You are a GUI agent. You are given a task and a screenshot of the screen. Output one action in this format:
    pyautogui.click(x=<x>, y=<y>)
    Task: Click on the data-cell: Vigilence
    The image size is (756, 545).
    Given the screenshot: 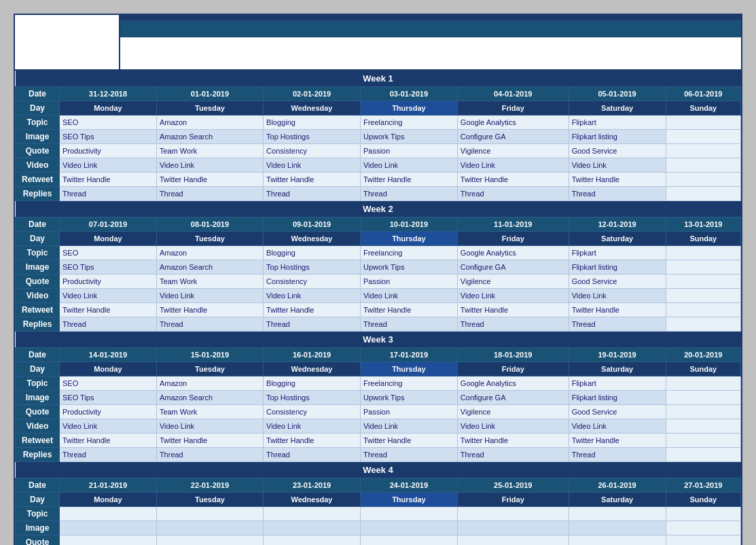 What is the action you would take?
    pyautogui.click(x=513, y=151)
    